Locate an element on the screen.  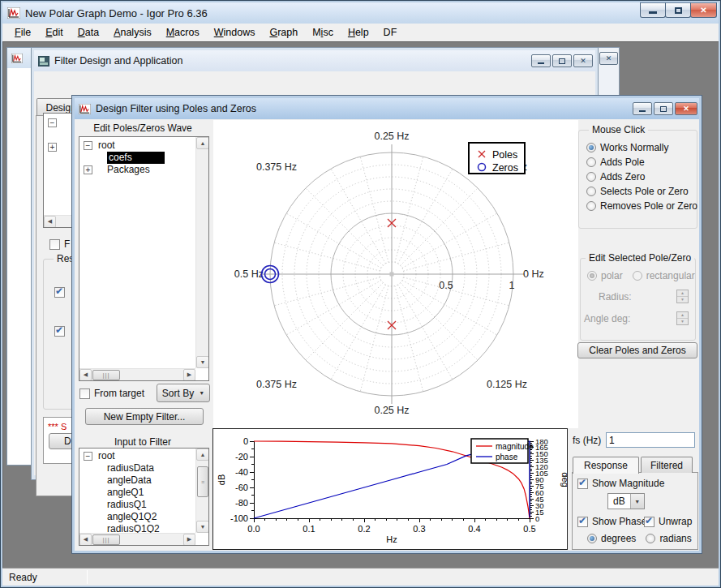
tree-item-radiusq1q2: radiusQ1Q2 is located at coordinates (138, 528).